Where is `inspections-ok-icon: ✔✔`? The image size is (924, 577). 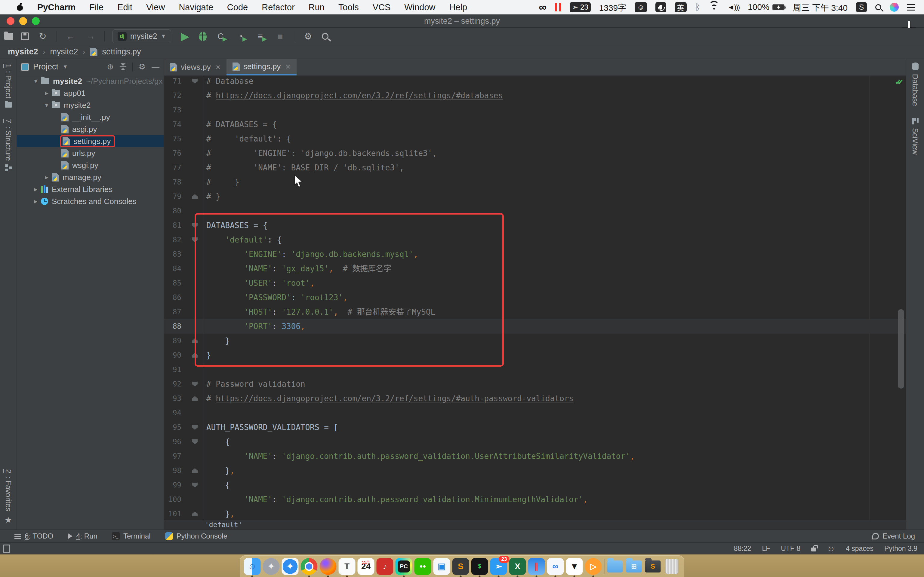
inspections-ok-icon: ✔✔ is located at coordinates (897, 82).